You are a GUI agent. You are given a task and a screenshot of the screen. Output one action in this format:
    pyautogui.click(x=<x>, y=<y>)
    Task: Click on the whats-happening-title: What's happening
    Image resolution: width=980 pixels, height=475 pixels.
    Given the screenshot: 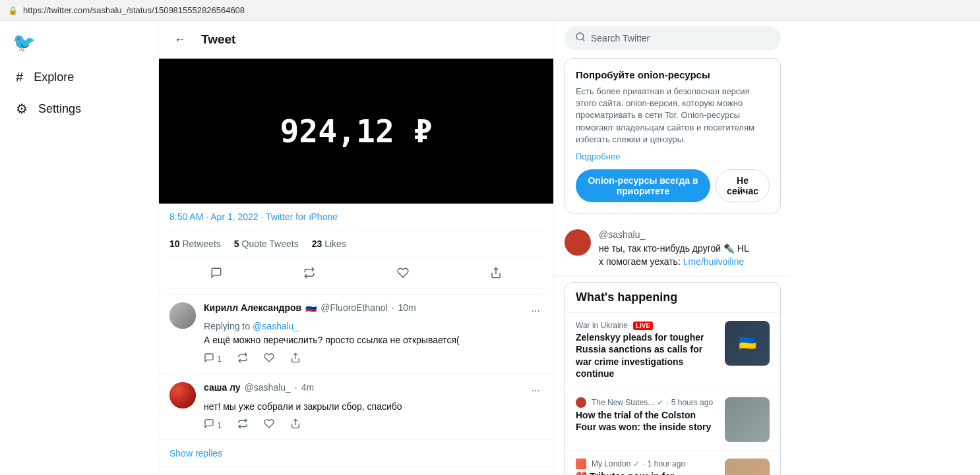 What is the action you would take?
    pyautogui.click(x=673, y=298)
    